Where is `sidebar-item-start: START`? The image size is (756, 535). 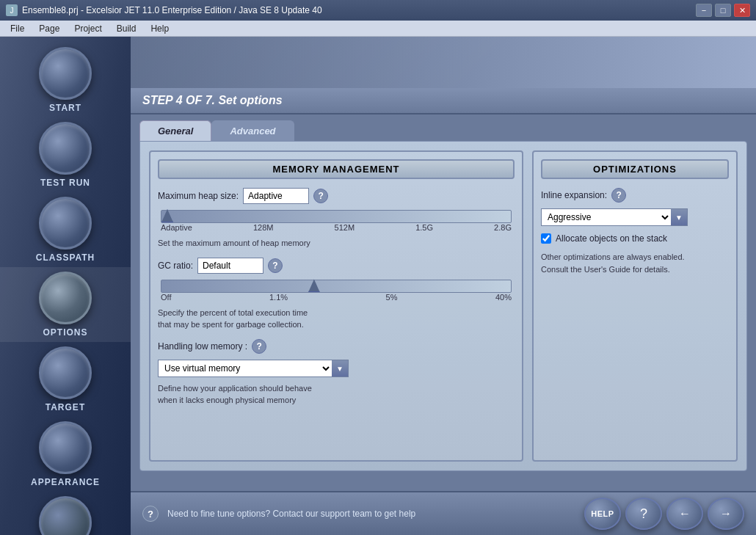 sidebar-item-start: START is located at coordinates (65, 80).